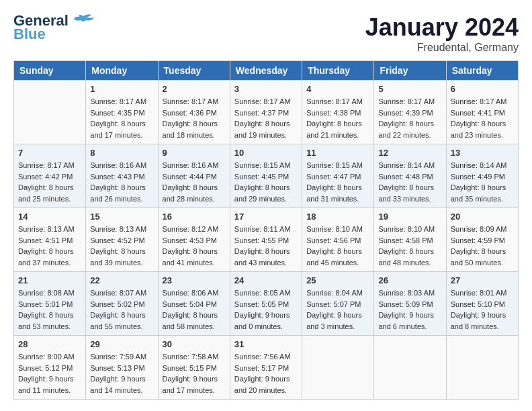  Describe the element at coordinates (122, 113) in the screenshot. I see `cell-text: Sunset: 4:35 PM` at that location.